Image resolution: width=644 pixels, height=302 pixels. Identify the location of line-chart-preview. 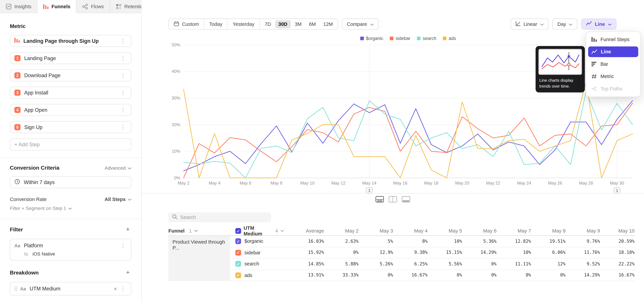
(560, 62).